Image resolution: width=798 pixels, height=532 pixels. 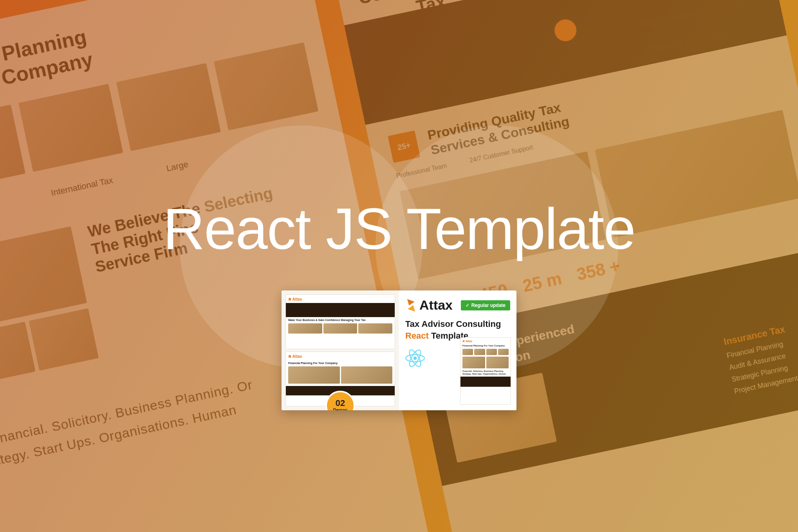 I want to click on demos-count: 02, so click(x=340, y=403).